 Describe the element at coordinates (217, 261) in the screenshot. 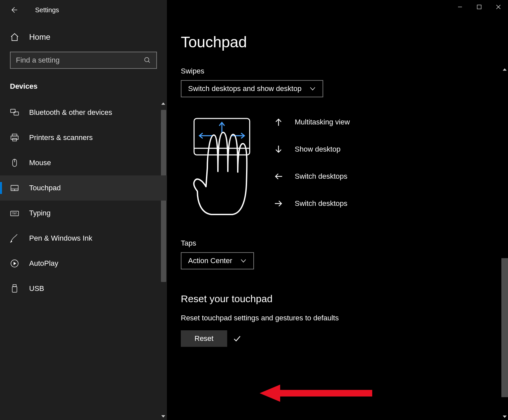

I see `taps-combobox: Action Center` at that location.